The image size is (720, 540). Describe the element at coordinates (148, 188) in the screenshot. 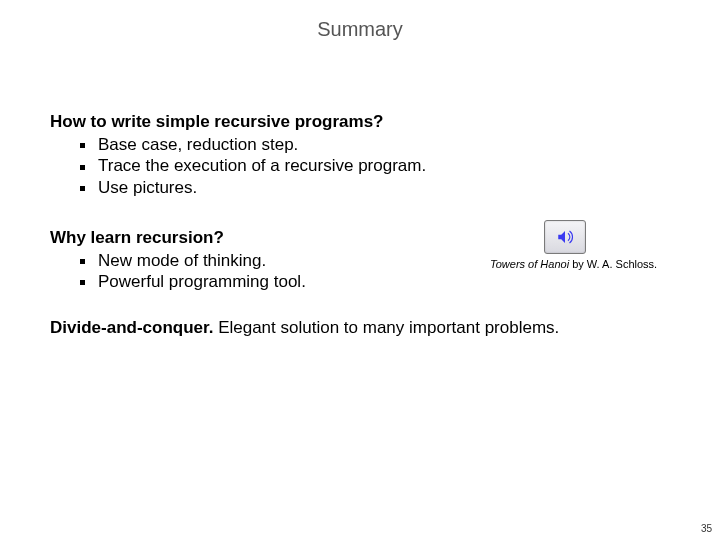

I see `list-item-text: Use pictures.` at that location.